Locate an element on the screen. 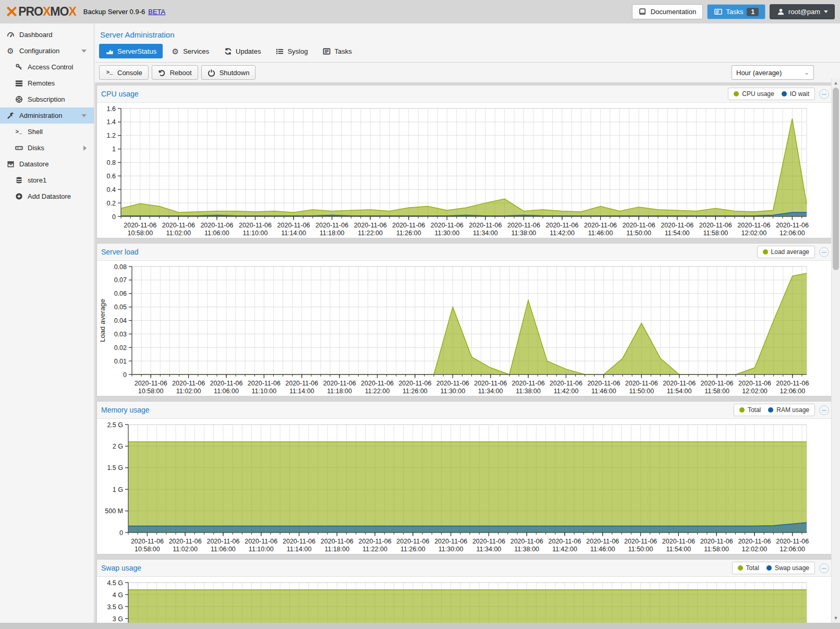  svg-text: 11:54:00 is located at coordinates (677, 233).